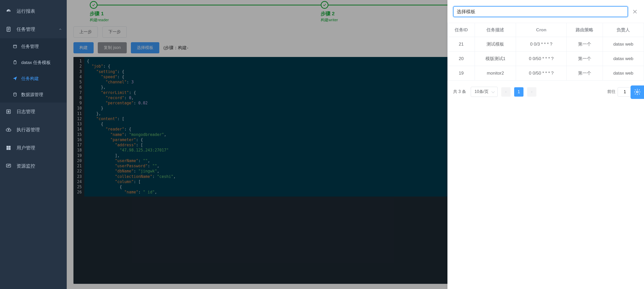 The image size is (644, 289). Describe the element at coordinates (32, 95) in the screenshot. I see `nav-sub-label: 数据源管理` at that location.